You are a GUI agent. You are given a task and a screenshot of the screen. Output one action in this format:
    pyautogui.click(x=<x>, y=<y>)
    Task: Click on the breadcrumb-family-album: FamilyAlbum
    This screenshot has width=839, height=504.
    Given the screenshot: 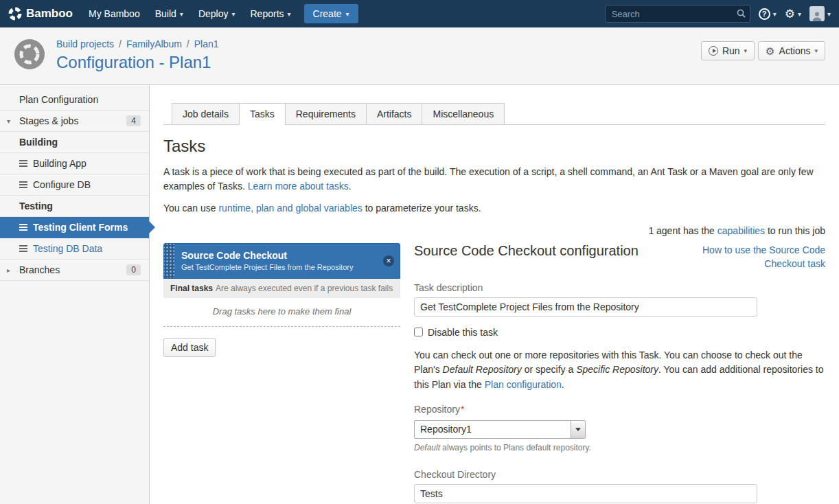 What is the action you would take?
    pyautogui.click(x=154, y=44)
    